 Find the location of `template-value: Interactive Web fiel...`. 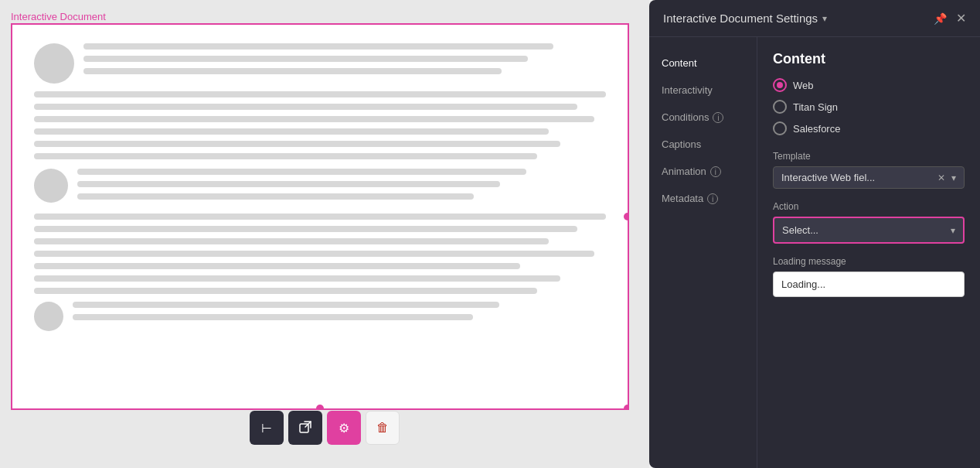

template-value: Interactive Web fiel... is located at coordinates (859, 178).